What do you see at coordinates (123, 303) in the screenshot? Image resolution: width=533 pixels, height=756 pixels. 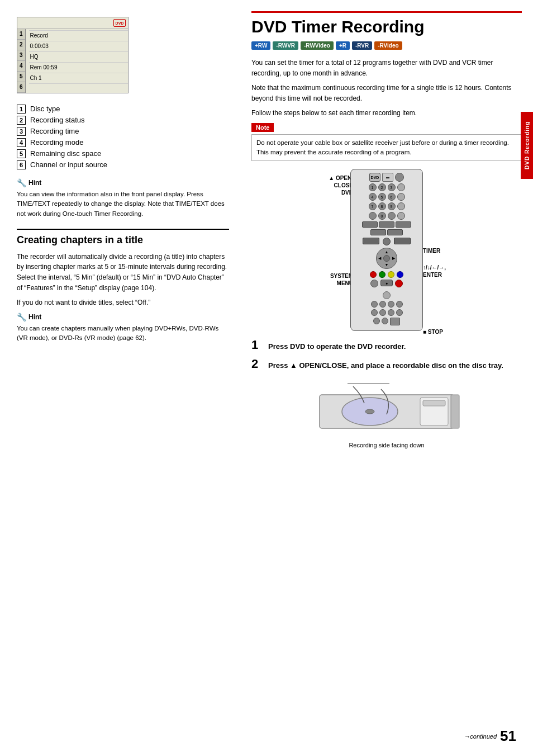 I see `creating-chapters-body2: If you do not want to divide titles, sel…` at bounding box center [123, 303].